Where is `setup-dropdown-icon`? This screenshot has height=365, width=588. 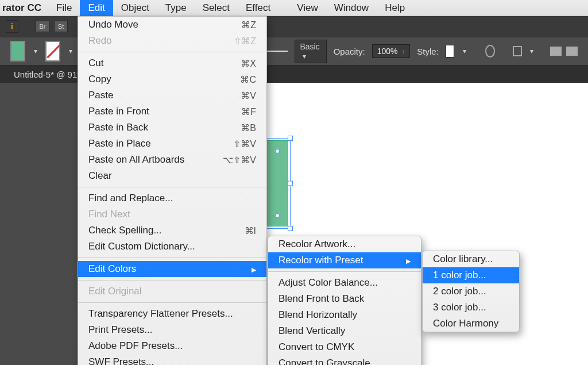 setup-dropdown-icon is located at coordinates (532, 51).